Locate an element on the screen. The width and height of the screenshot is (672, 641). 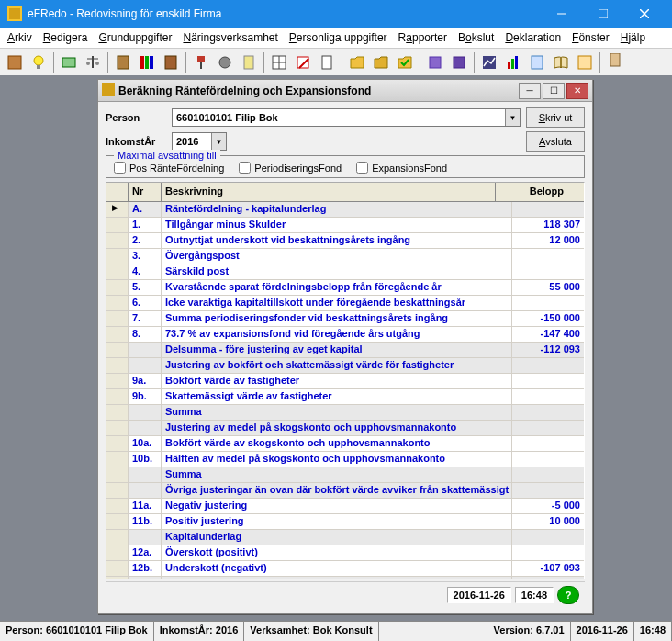
menu-bokslut: Bokslut is located at coordinates (476, 38).